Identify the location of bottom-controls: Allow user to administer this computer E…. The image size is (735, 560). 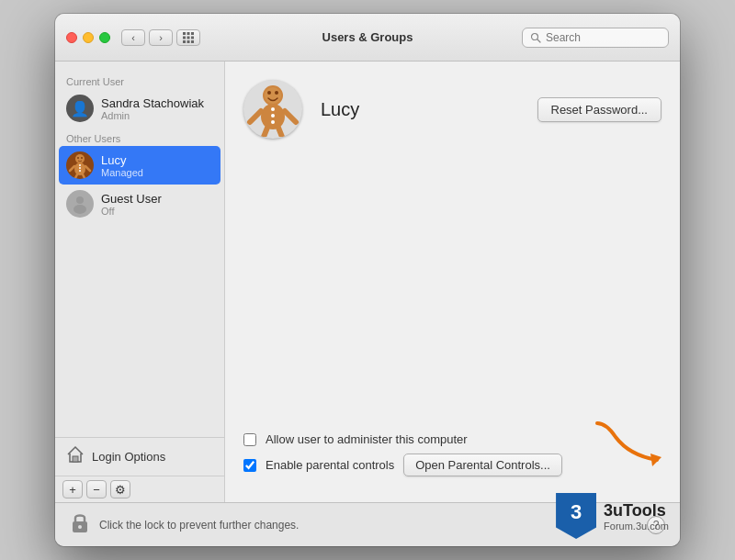
(452, 458).